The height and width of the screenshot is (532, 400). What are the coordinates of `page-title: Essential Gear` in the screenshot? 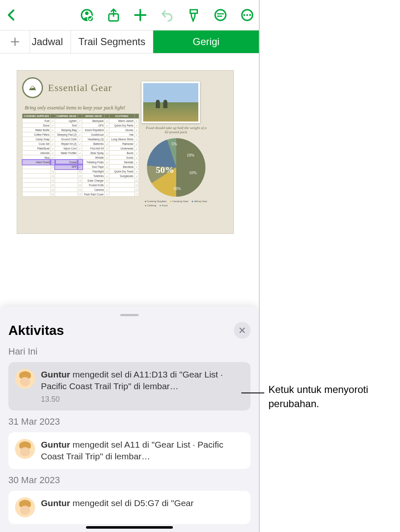 It's located at (80, 88).